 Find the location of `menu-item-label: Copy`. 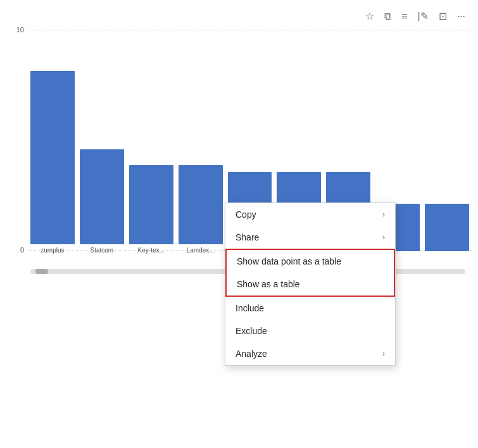

menu-item-label: Copy is located at coordinates (246, 215).